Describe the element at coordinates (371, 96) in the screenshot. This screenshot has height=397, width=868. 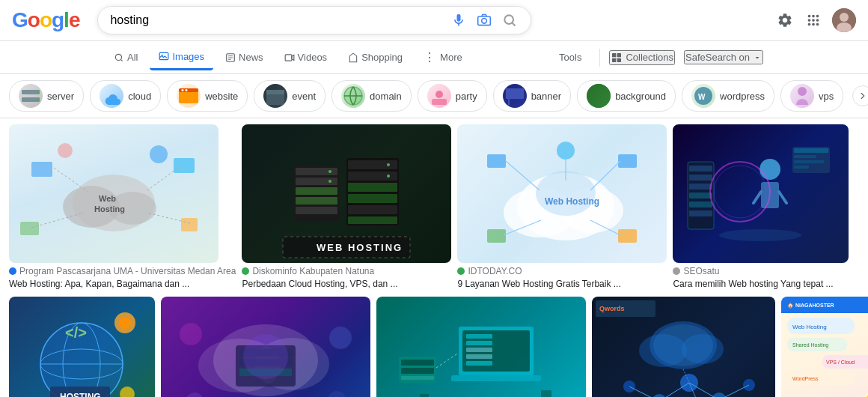
I see `chip-domain: domain` at that location.